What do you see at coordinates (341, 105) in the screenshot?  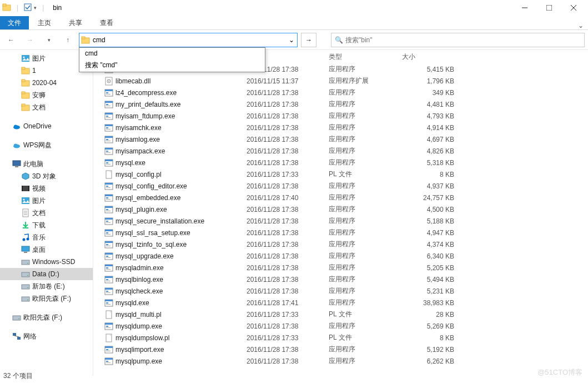 I see `file-row: my_print_defaults.exe2016/11/28 17:38应用程…` at bounding box center [341, 105].